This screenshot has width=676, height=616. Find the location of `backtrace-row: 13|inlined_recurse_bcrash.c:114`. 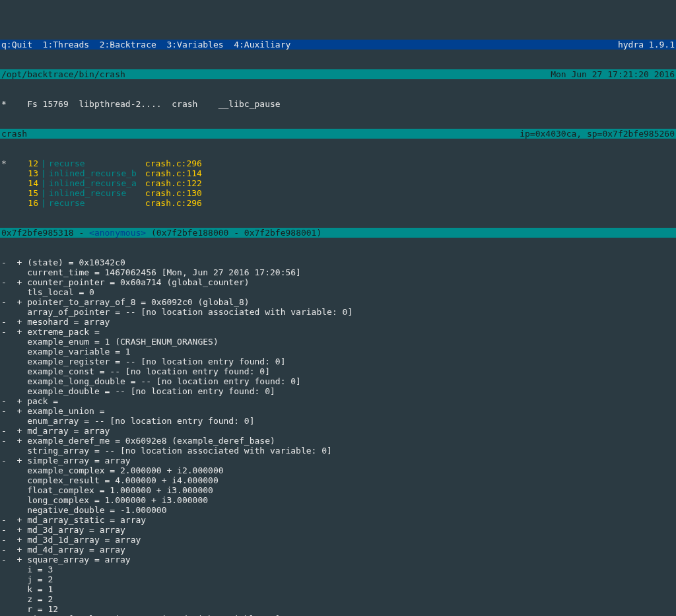

backtrace-row: 13|inlined_recurse_bcrash.c:114 is located at coordinates (338, 173).